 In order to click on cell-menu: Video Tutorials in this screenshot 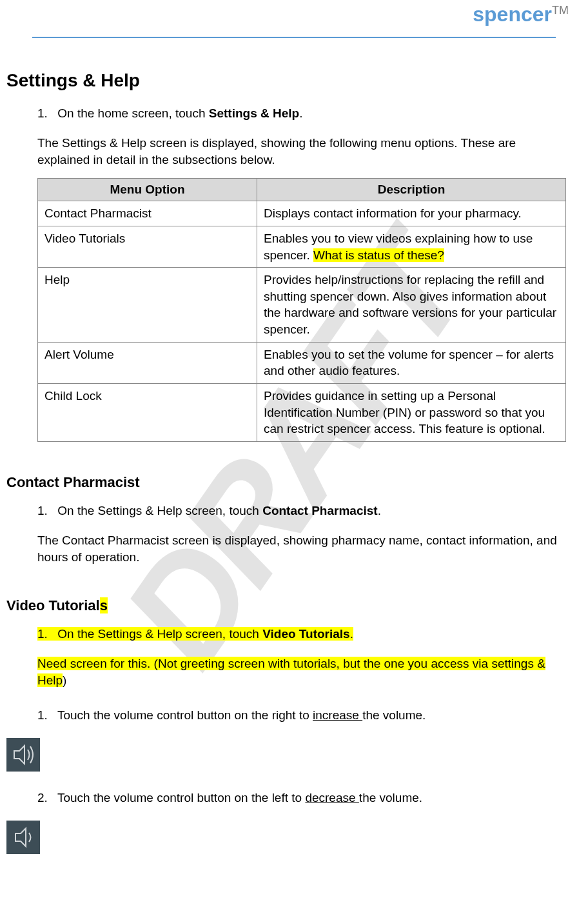, I will do `click(148, 246)`.